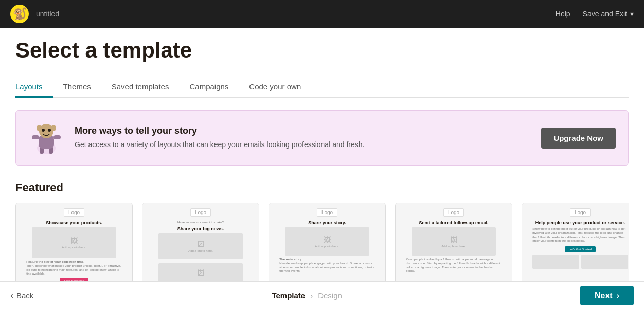  I want to click on banner-description: Get access to a variety of layouts that …, so click(302, 145).